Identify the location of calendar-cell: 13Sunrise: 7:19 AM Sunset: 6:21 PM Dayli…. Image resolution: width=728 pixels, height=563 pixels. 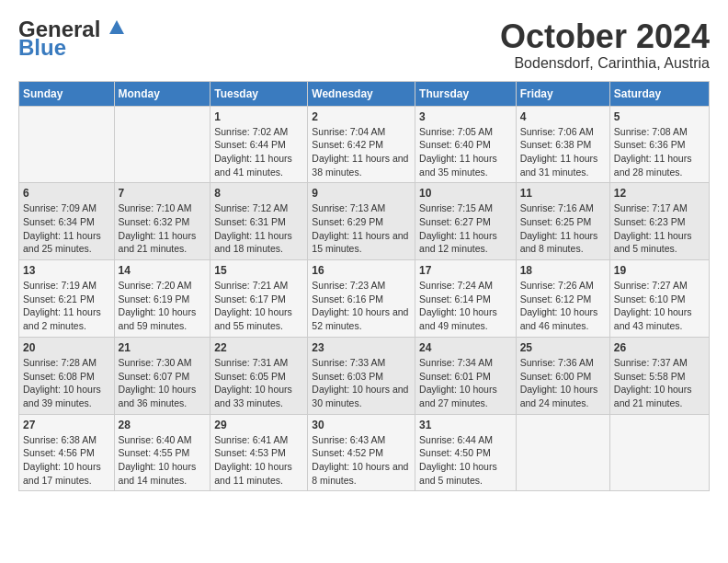
(67, 299).